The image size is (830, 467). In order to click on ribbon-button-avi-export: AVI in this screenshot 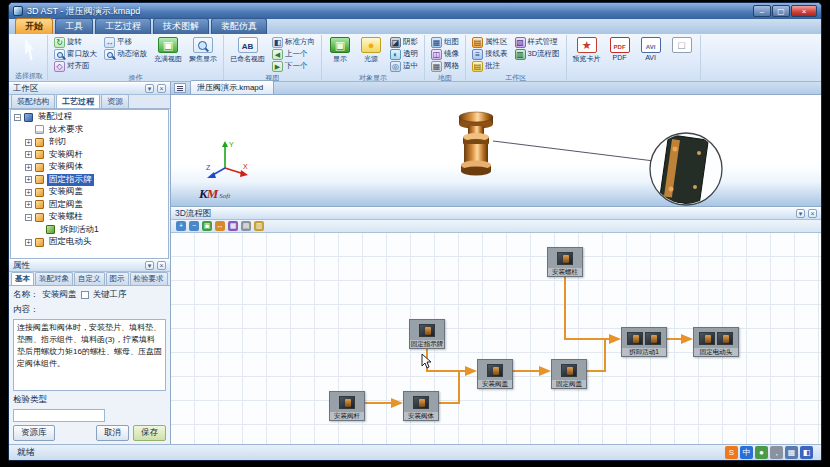, I will do `click(651, 50)`.